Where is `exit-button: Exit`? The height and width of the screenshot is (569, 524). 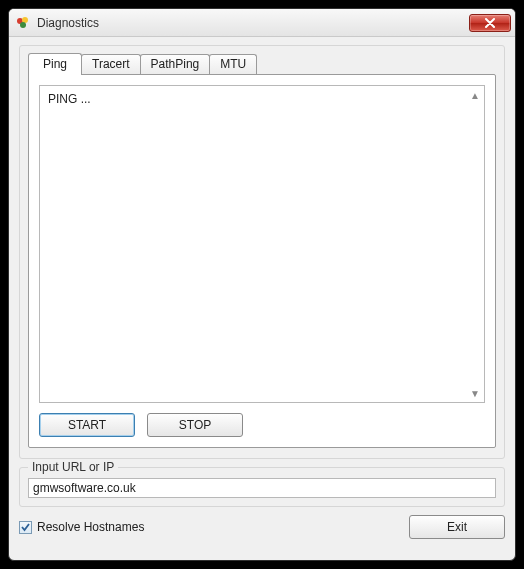 exit-button: Exit is located at coordinates (457, 527).